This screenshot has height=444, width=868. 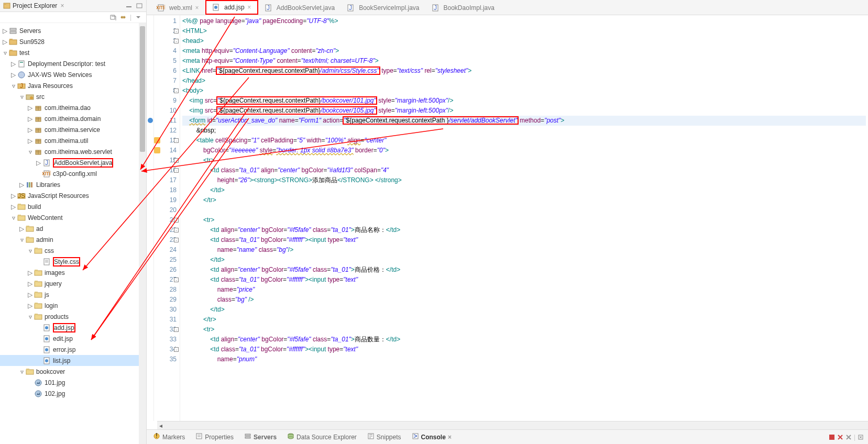 What do you see at coordinates (73, 316) in the screenshot?
I see `tree-node: ▿products` at bounding box center [73, 316].